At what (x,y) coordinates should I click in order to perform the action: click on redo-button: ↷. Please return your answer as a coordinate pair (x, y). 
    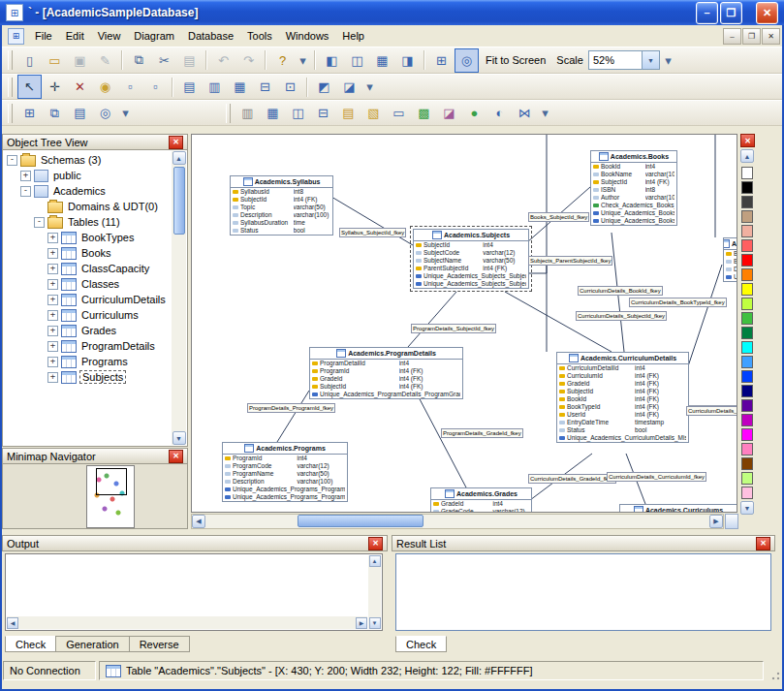
    Looking at the image, I should click on (248, 60).